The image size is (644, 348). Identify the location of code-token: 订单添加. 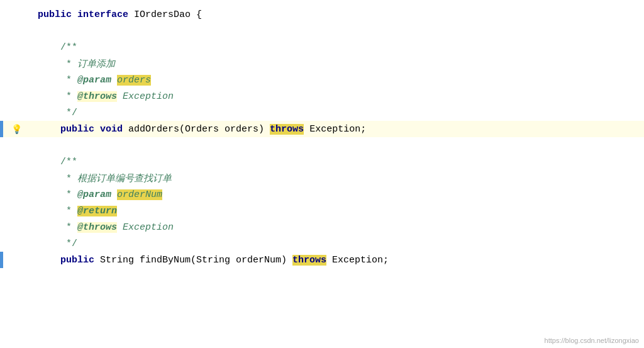
(96, 64).